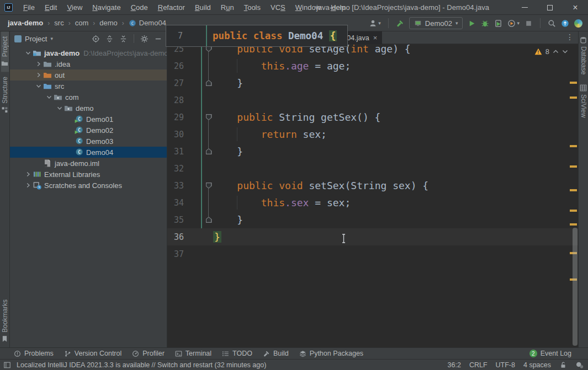 This screenshot has width=588, height=370. I want to click on gear-icon, so click(145, 39).